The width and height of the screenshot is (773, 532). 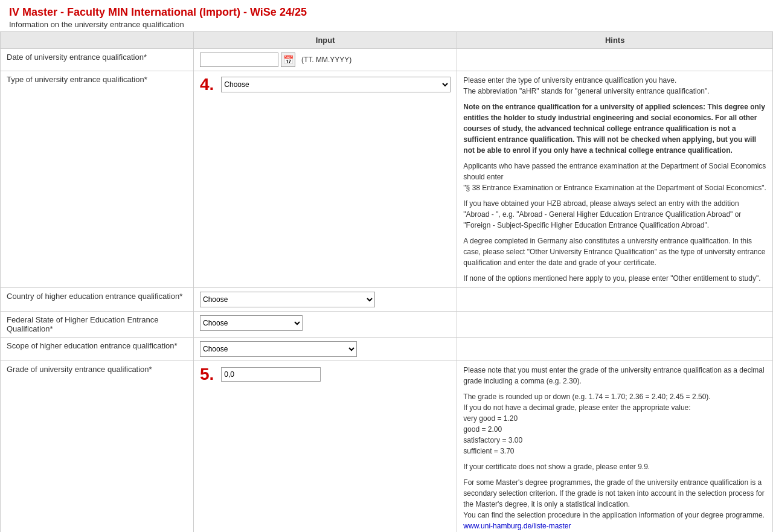 I want to click on country-hints-cell, so click(x=615, y=300).